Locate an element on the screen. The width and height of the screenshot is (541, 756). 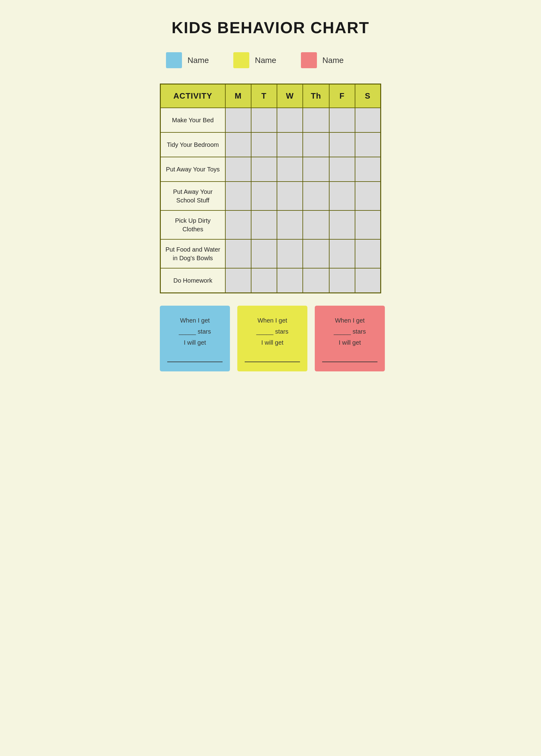
data-cell-2-W is located at coordinates (290, 169).